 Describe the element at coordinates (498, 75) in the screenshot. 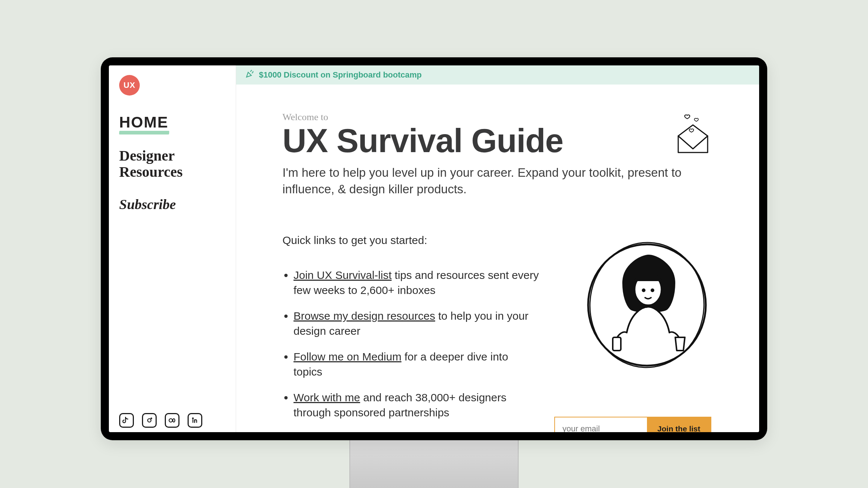

I see `promo-banner: $1000 Discount on Springboard bootcamp` at that location.